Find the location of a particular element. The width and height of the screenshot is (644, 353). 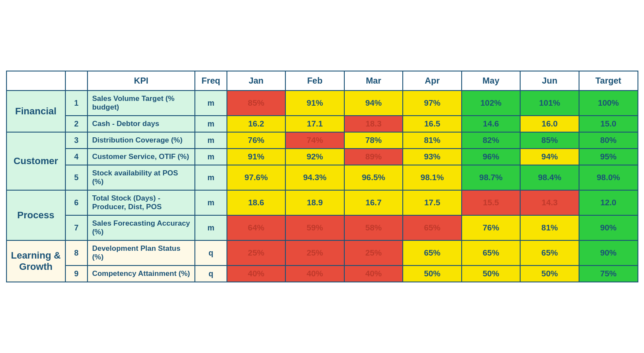

cell-jan: 18.6 is located at coordinates (256, 203).